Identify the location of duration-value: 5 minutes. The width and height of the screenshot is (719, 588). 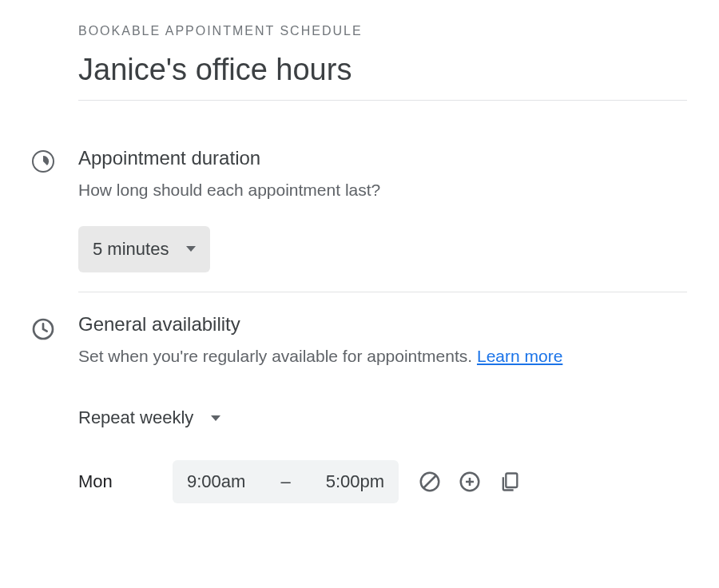
(131, 249).